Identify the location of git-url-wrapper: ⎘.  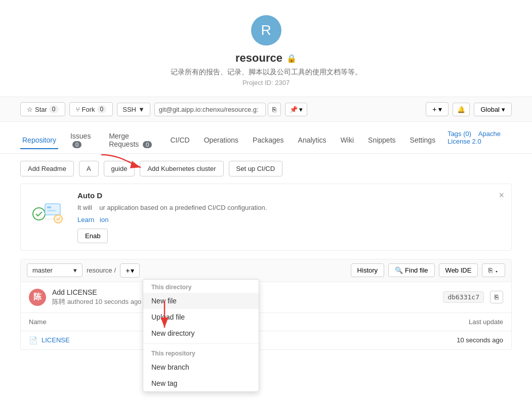
(218, 109).